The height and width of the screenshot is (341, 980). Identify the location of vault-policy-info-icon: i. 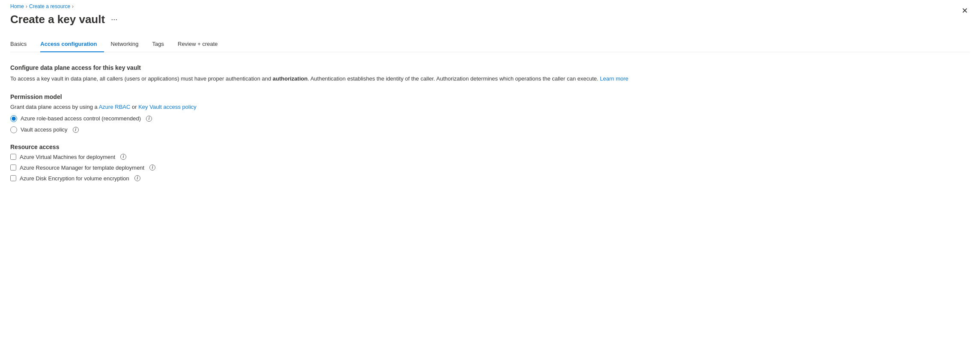
(76, 130).